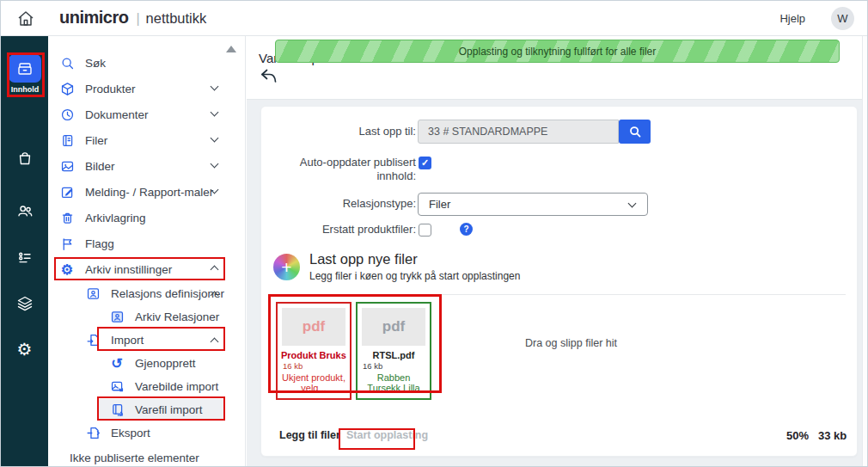 The height and width of the screenshot is (467, 868). I want to click on sidebar-item-label: Ikke publiserte elementer, so click(134, 458).